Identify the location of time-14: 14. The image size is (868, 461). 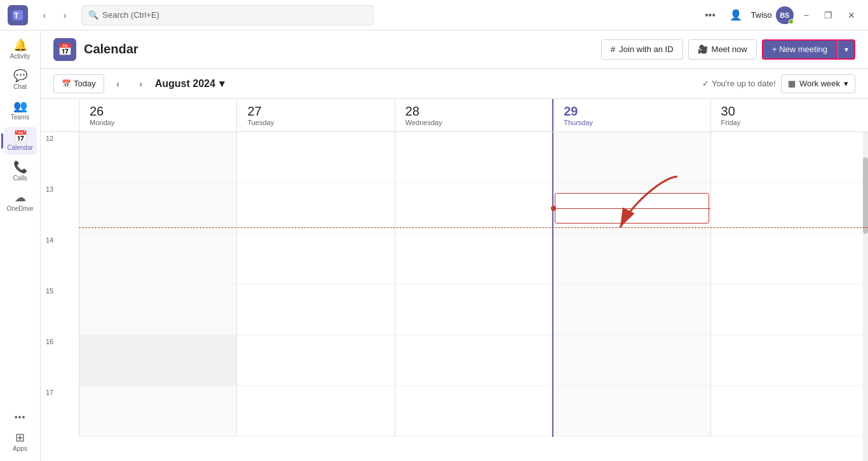
(60, 259).